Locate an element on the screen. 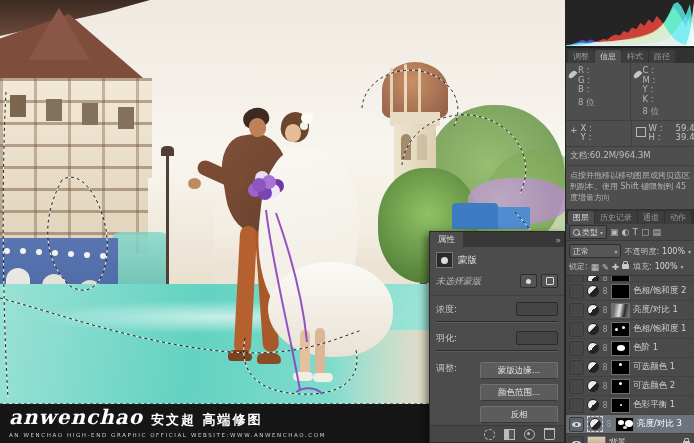  density-input is located at coordinates (537, 309).